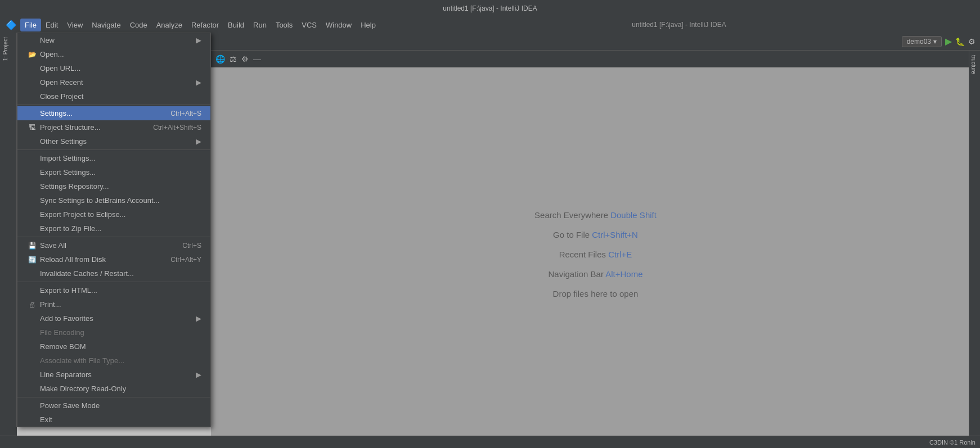 The image size is (980, 448). What do you see at coordinates (32, 128) in the screenshot?
I see `project-structure-icon: 🏗` at bounding box center [32, 128].